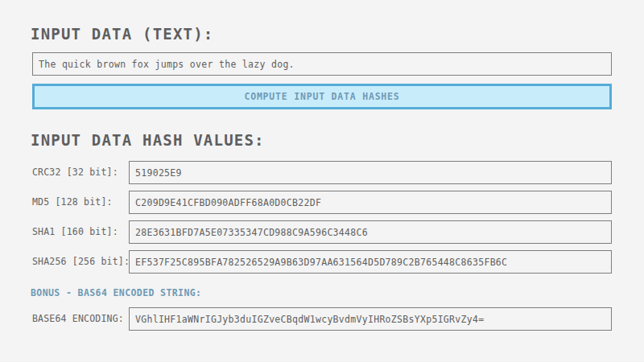  I want to click on sha256-label: SHA256 [256 bit]:, so click(80, 262).